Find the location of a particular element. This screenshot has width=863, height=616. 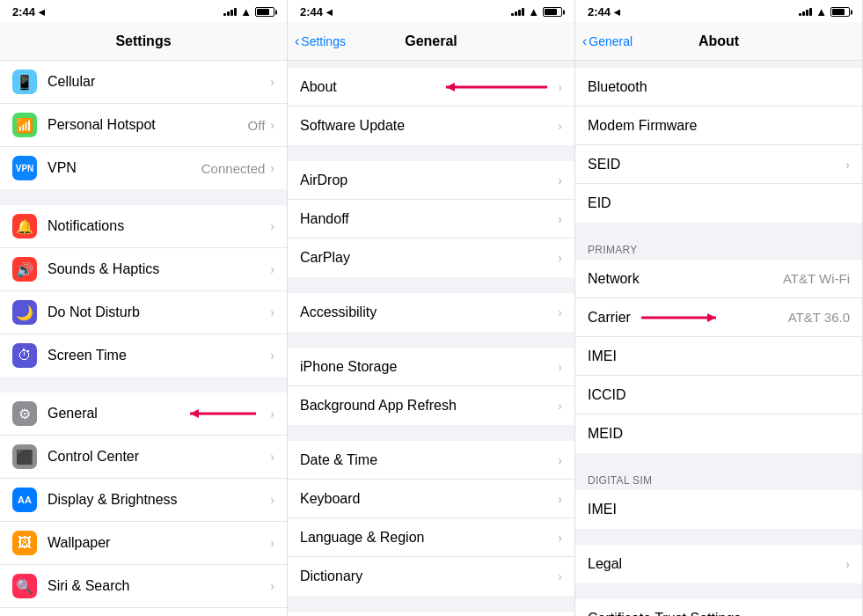

keyboard-chevron: › is located at coordinates (559, 499).